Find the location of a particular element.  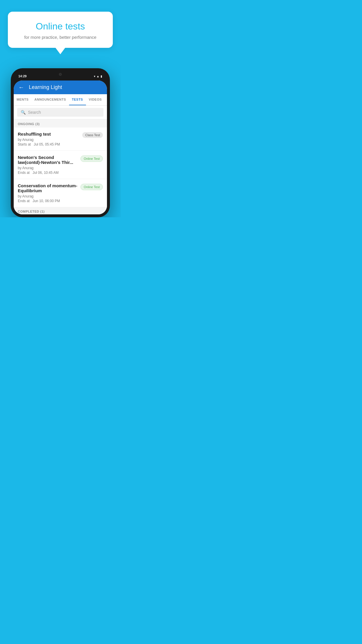

signal-icon: ▲ is located at coordinates (98, 76).